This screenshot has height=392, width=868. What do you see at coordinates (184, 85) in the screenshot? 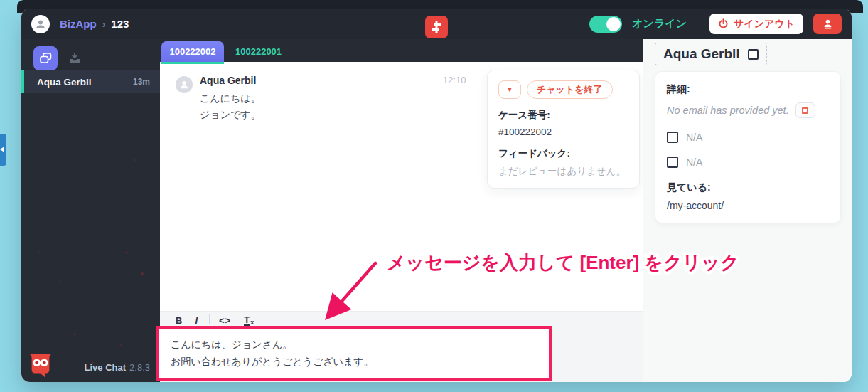
I see `message-avatar` at bounding box center [184, 85].